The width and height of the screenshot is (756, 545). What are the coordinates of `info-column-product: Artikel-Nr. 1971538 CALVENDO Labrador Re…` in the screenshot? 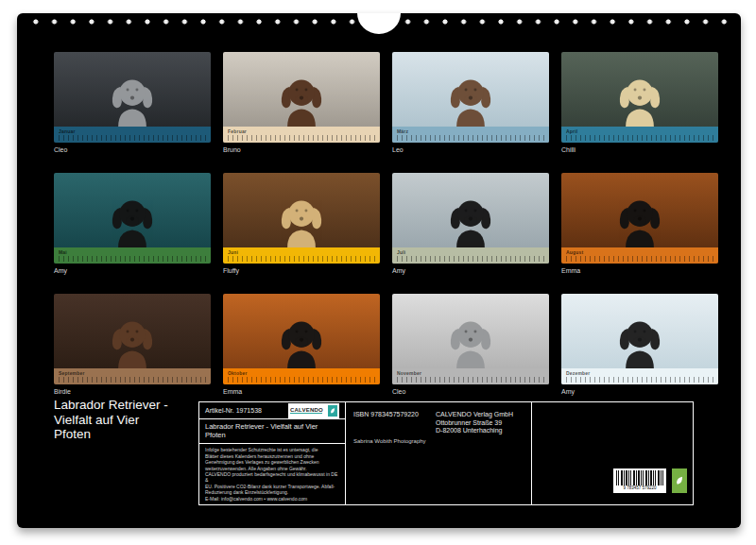 It's located at (272, 453).